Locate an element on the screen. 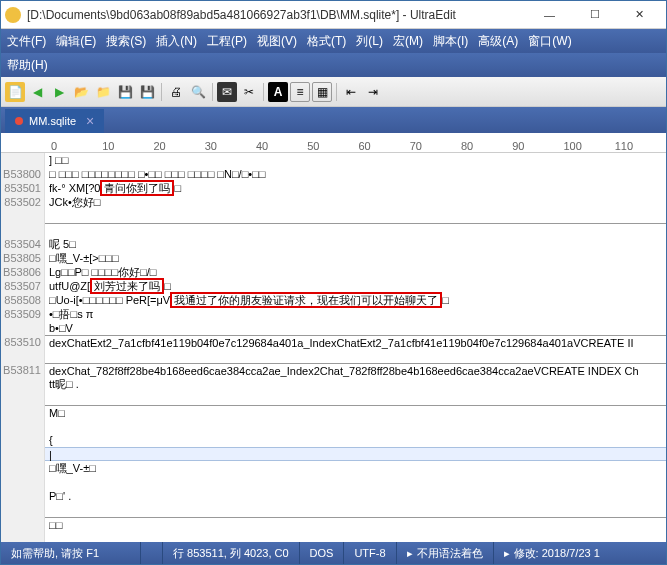 The image size is (667, 565). app-icon is located at coordinates (13, 15).